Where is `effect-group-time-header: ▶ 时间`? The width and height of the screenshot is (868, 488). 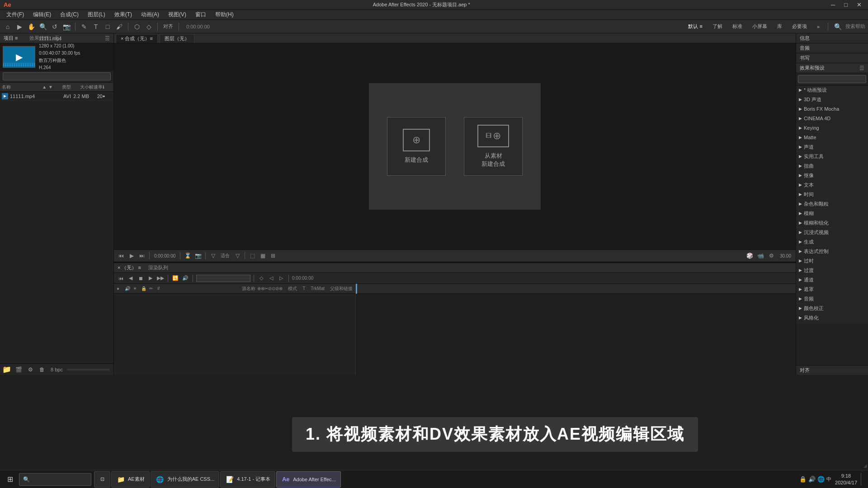
effect-group-time-header: ▶ 时间 is located at coordinates (832, 194).